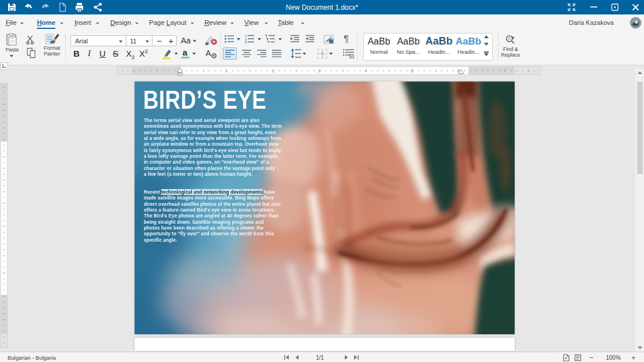  Describe the element at coordinates (209, 53) in the screenshot. I see `svg-text: A` at that location.